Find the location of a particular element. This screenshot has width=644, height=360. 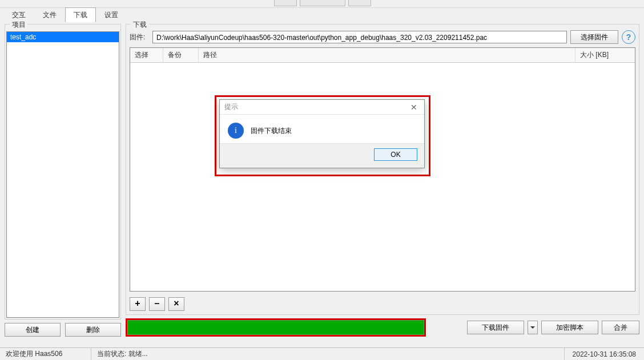

ok-button: OK is located at coordinates (396, 155).